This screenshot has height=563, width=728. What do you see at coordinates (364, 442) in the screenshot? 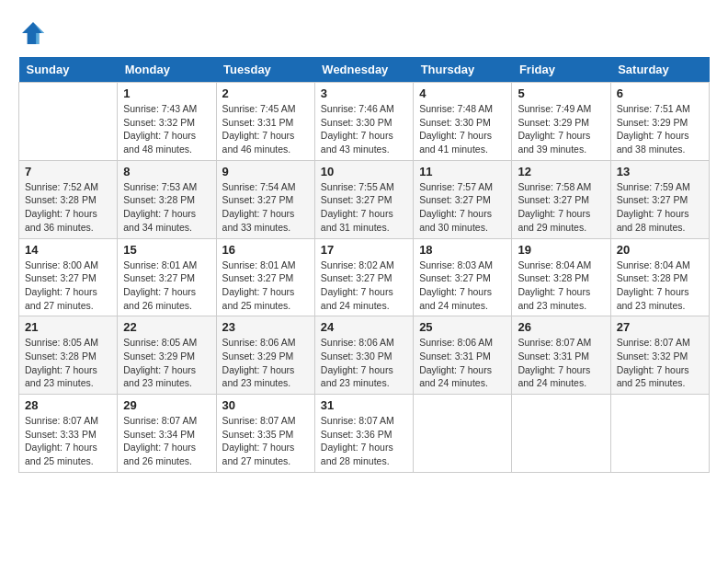
I see `day-info: Sunrise: 8:07 AMSunset: 3:36 PMDaylight:…` at bounding box center [364, 442].